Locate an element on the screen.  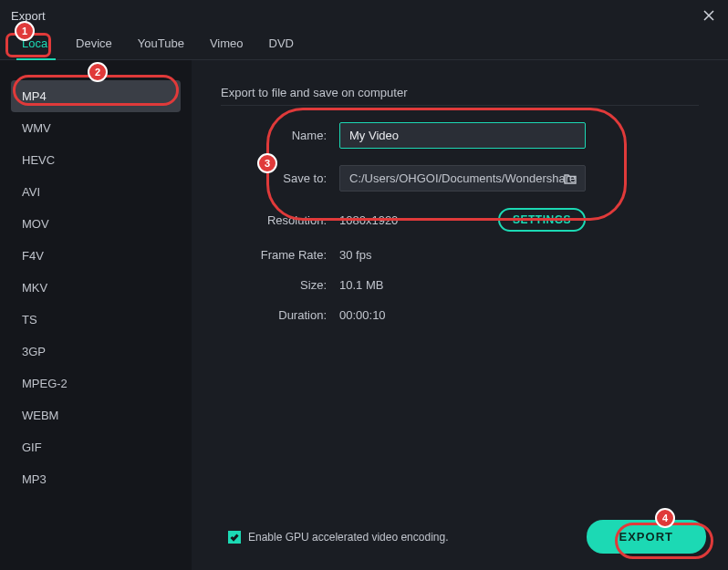
close-icon is located at coordinates (709, 16).